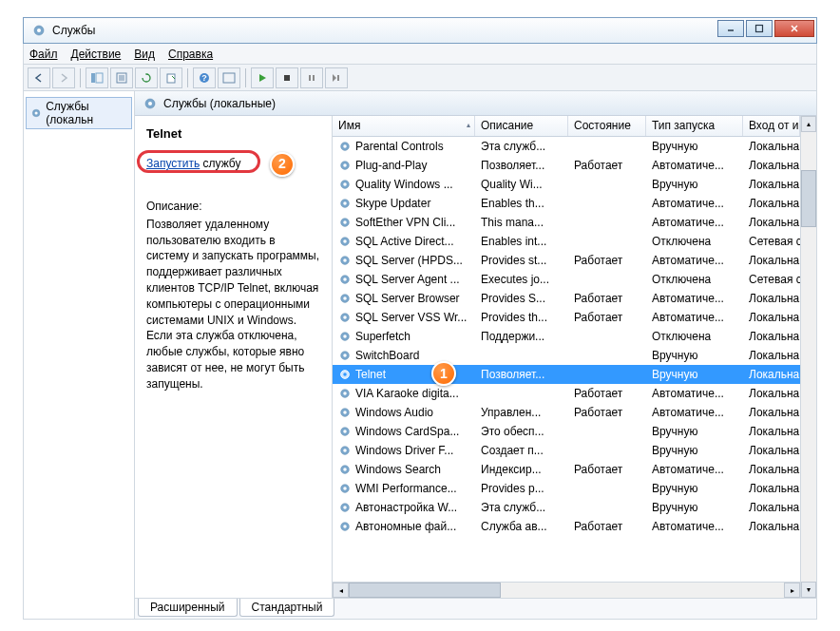  Describe the element at coordinates (566, 526) in the screenshot. I see `service-row: Автономные фай...Служба ав...РаботаетАвт…` at that location.